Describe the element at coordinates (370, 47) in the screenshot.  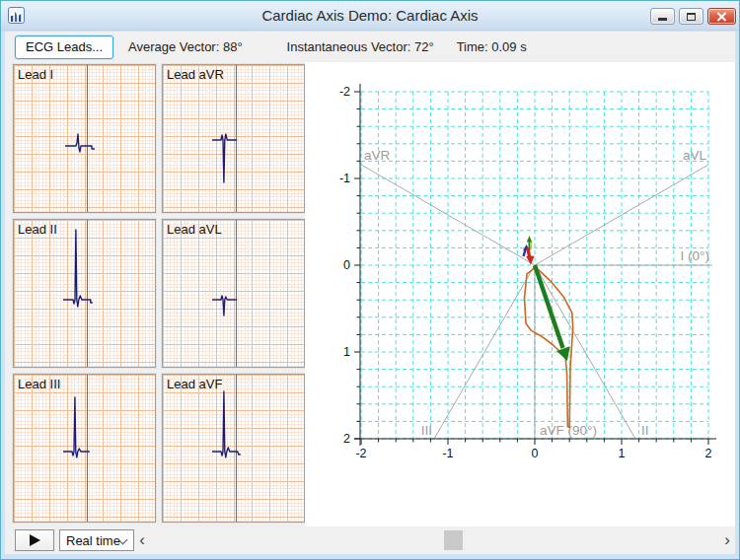
I see `toolbar: ECG Leads... Average Vector: 88° Instant…` at that location.